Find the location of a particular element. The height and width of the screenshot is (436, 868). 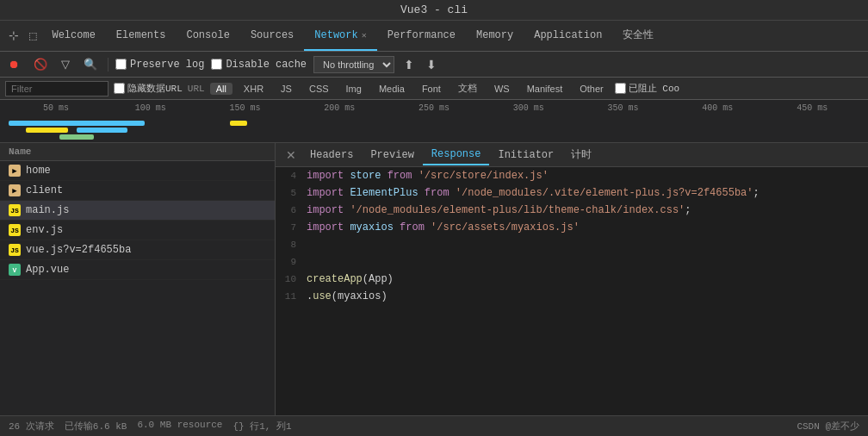

import-button: ⬆ is located at coordinates (409, 65).